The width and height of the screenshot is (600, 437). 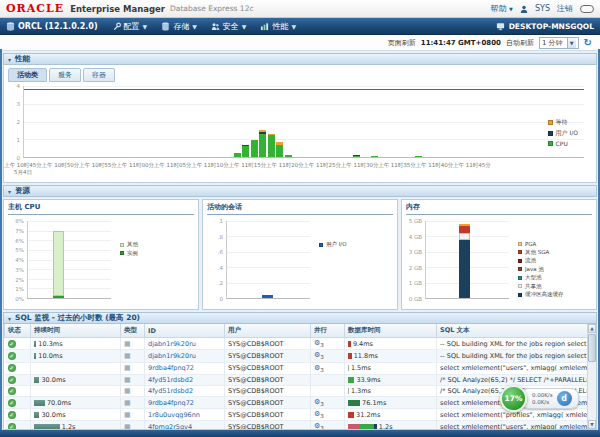 I want to click on y-tick-label: .8, so click(x=220, y=237).